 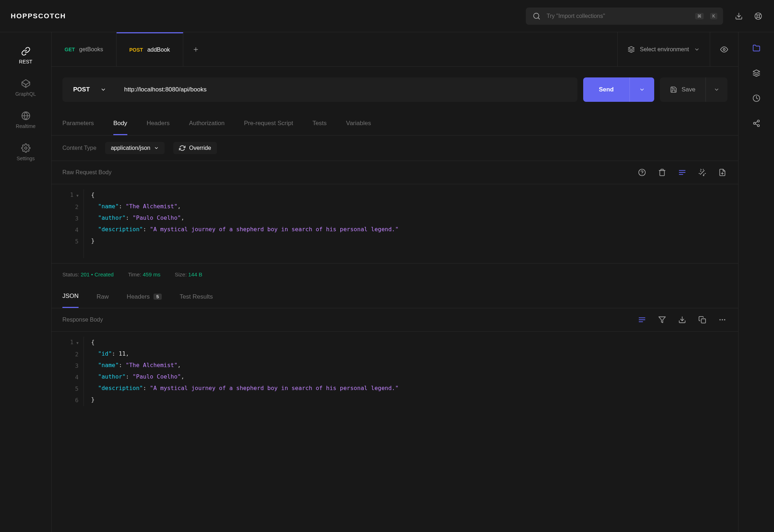 I want to click on resptab-headers: Headers 5, so click(x=144, y=297).